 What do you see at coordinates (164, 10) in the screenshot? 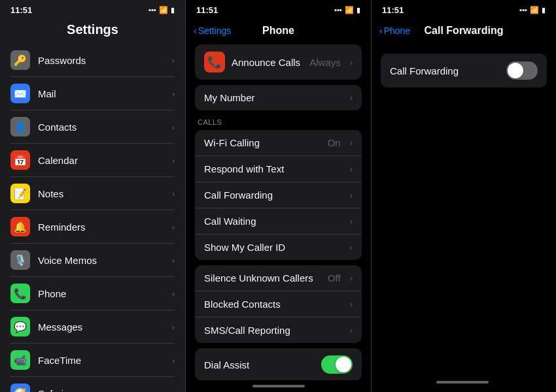
I see `wifi-icon-1: 📶` at bounding box center [164, 10].